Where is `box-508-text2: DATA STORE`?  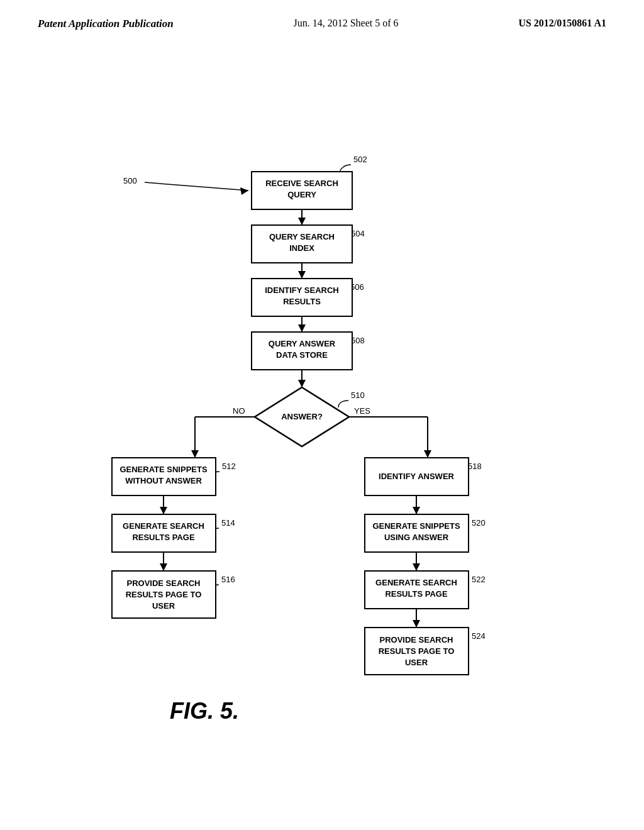 box-508-text2: DATA STORE is located at coordinates (302, 355).